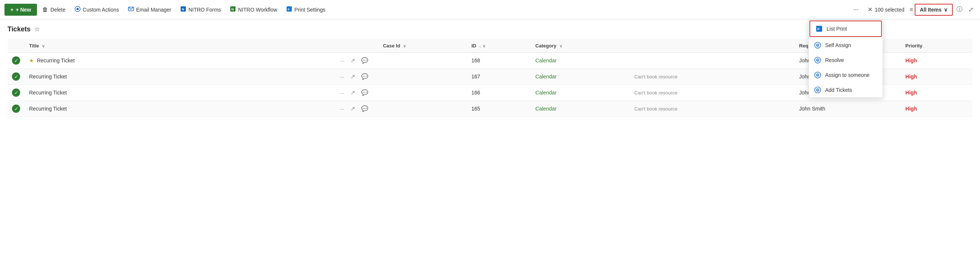 The image size is (980, 261). What do you see at coordinates (499, 109) in the screenshot?
I see `row-ticket-id: 165` at bounding box center [499, 109].